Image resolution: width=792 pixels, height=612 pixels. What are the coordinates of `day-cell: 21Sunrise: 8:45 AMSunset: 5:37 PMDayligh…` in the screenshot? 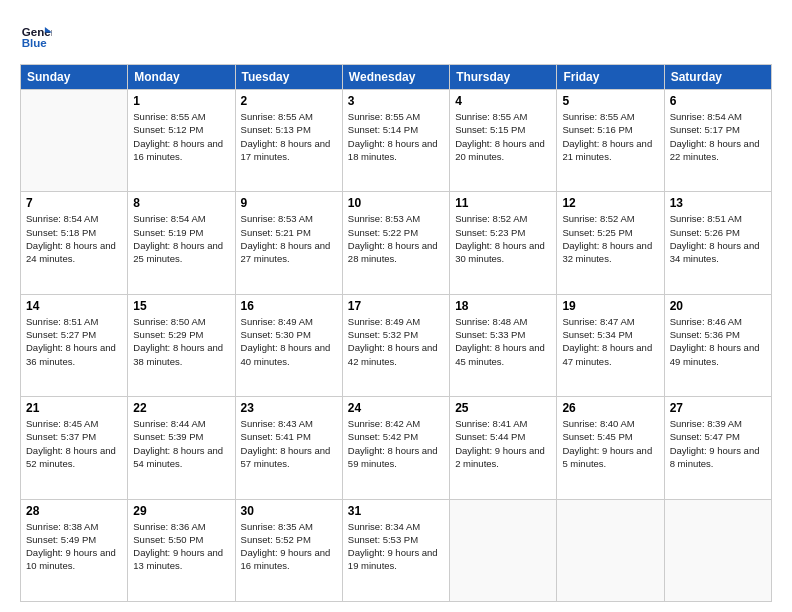 It's located at (74, 448).